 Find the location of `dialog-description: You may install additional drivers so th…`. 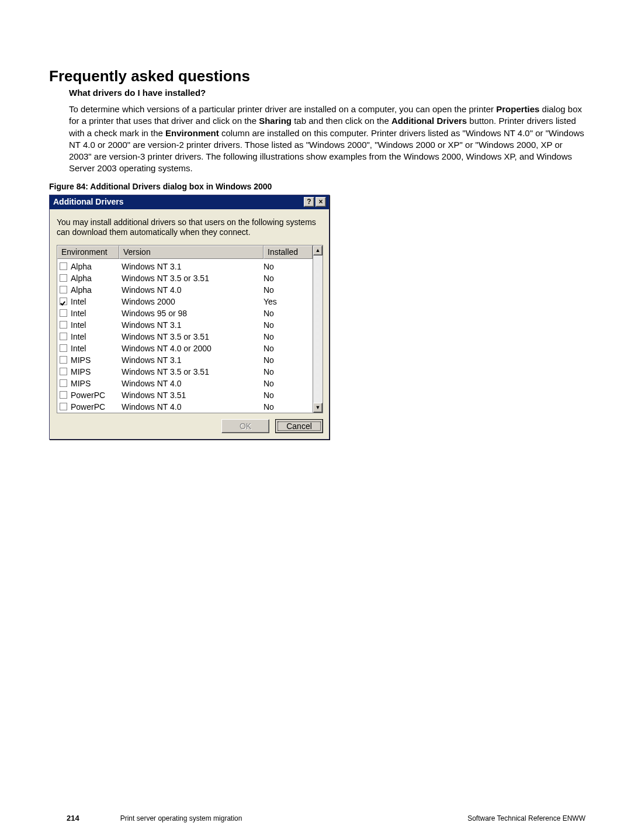

dialog-description: You may install additional drivers so th… is located at coordinates (190, 228).